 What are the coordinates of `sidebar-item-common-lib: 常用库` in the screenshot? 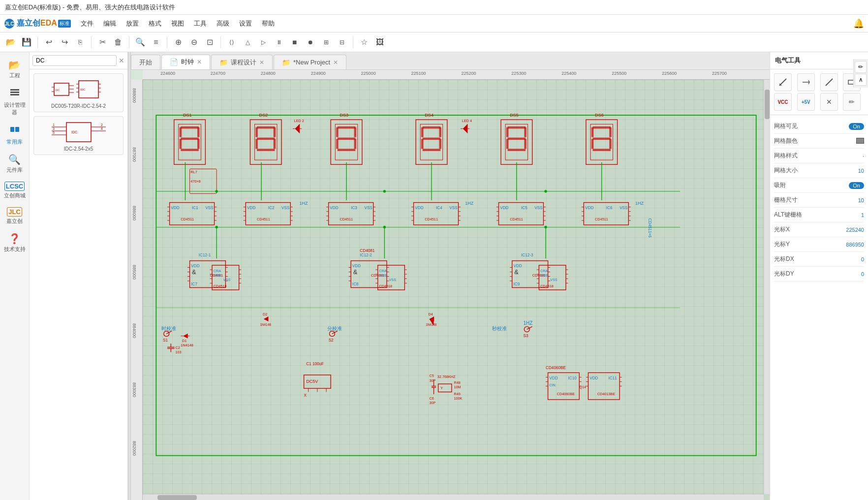 It's located at (15, 135).